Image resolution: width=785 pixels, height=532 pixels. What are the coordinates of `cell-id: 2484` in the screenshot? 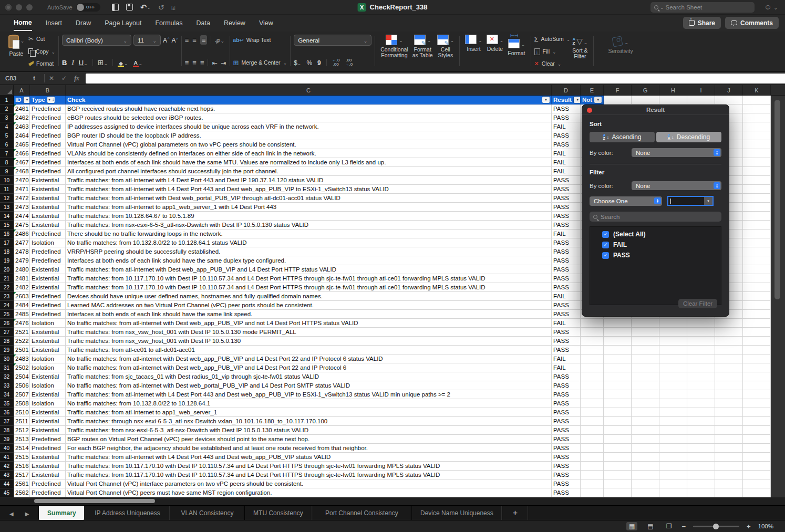 It's located at (22, 306).